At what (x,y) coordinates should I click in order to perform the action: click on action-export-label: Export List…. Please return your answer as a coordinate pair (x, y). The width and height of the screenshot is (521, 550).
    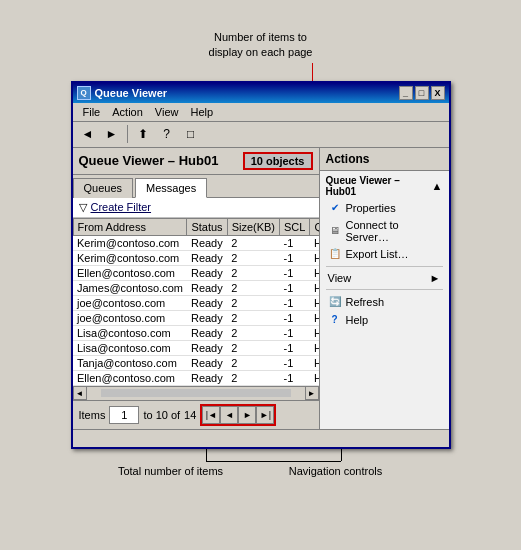
    Looking at the image, I should click on (378, 254).